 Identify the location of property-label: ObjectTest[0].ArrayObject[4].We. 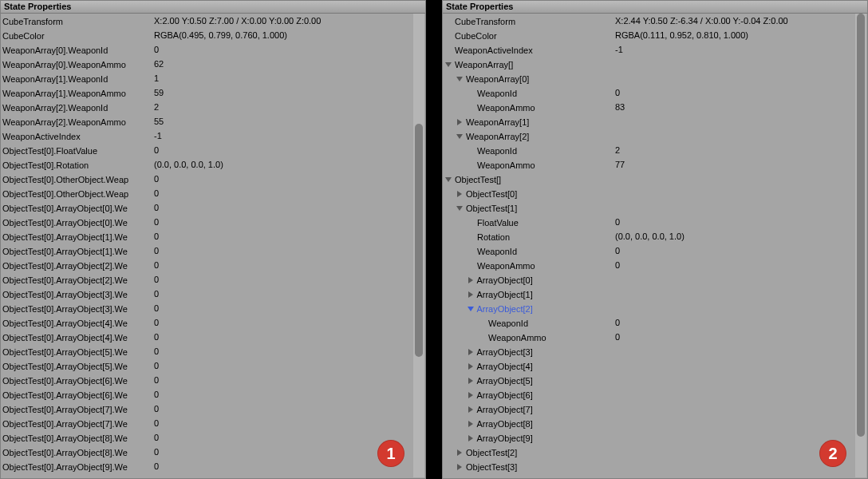
(72, 323).